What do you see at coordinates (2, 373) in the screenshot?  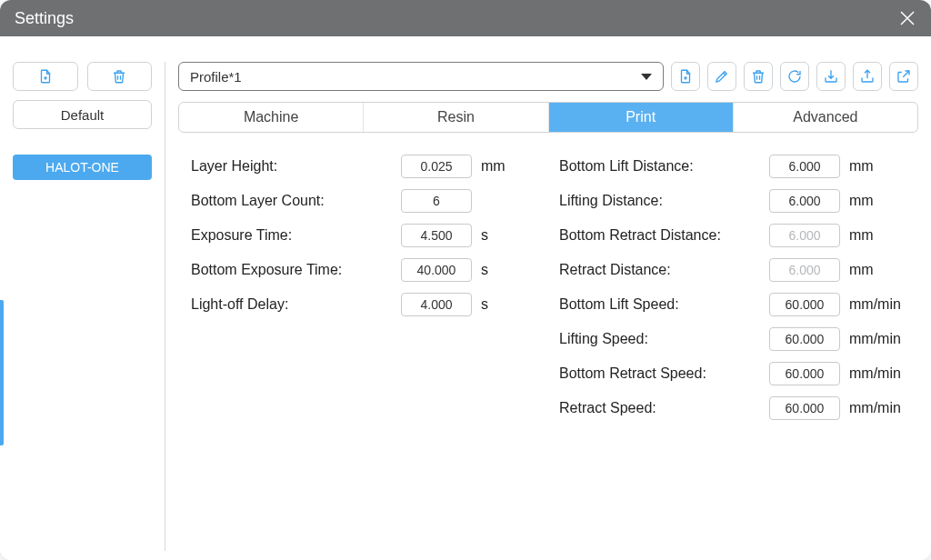 I see `scrollbar-thumb` at bounding box center [2, 373].